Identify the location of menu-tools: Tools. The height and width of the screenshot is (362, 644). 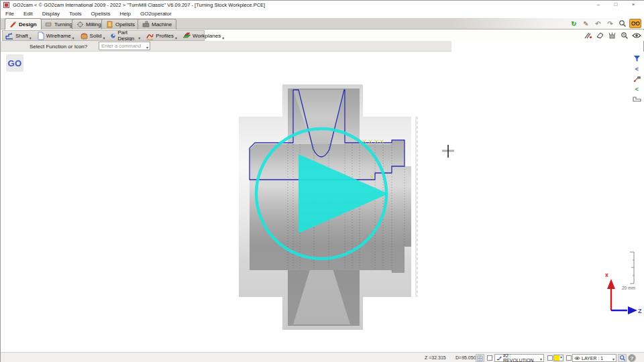
(75, 13).